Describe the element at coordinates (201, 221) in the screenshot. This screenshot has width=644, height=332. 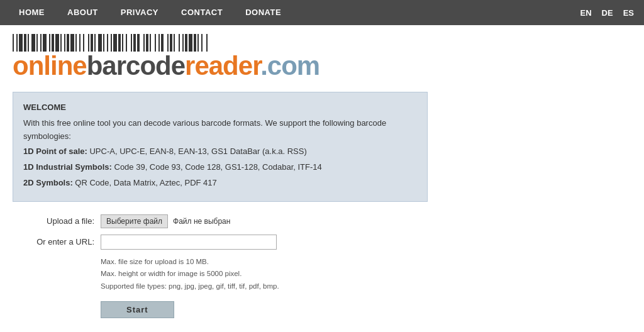
I see `file-none-text: Файл не выбран` at that location.